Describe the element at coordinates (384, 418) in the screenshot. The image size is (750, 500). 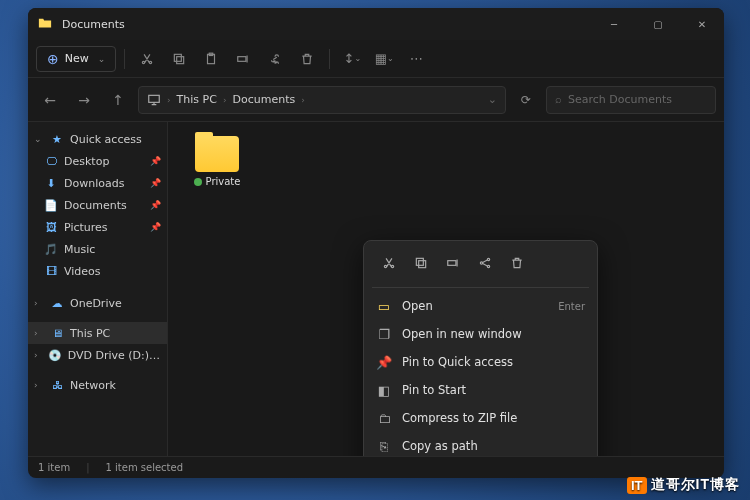
I see `zip-icon: 🗀` at that location.